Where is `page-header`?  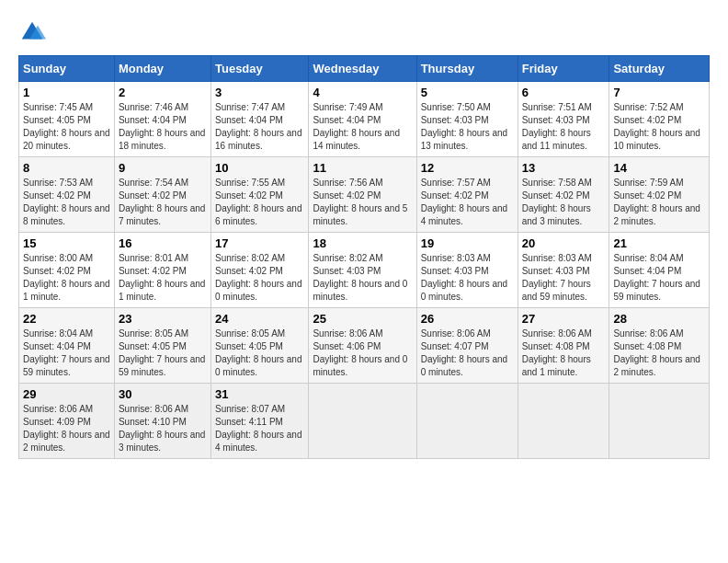
page-header is located at coordinates (364, 32).